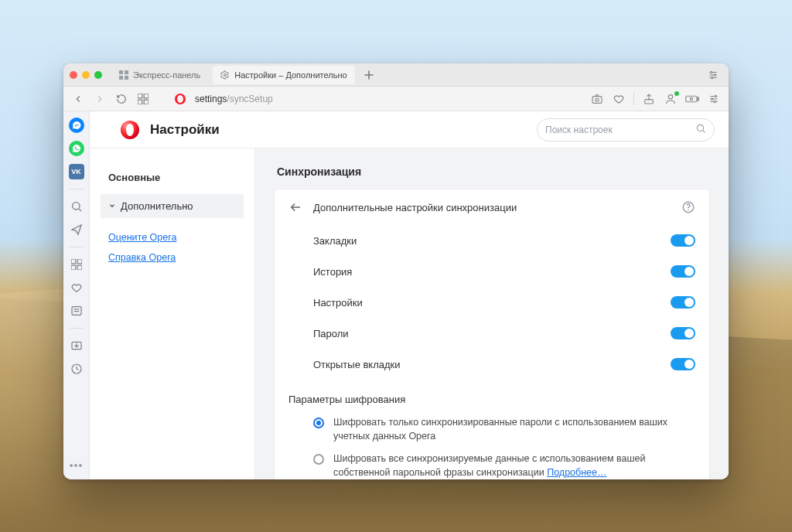 The width and height of the screenshot is (792, 532). Describe the element at coordinates (396, 75) in the screenshot. I see `tab-strip: Экспресс-панель Настройки – Дополнительн…` at that location.